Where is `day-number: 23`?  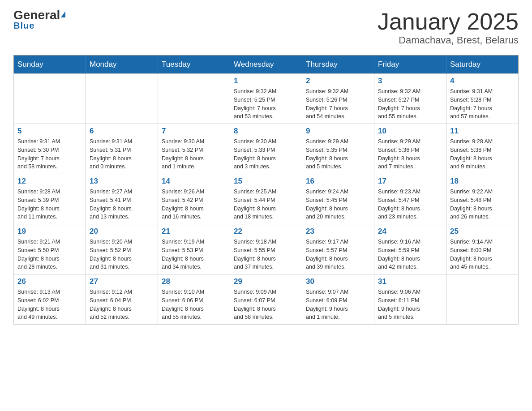 day-number: 23 is located at coordinates (338, 231).